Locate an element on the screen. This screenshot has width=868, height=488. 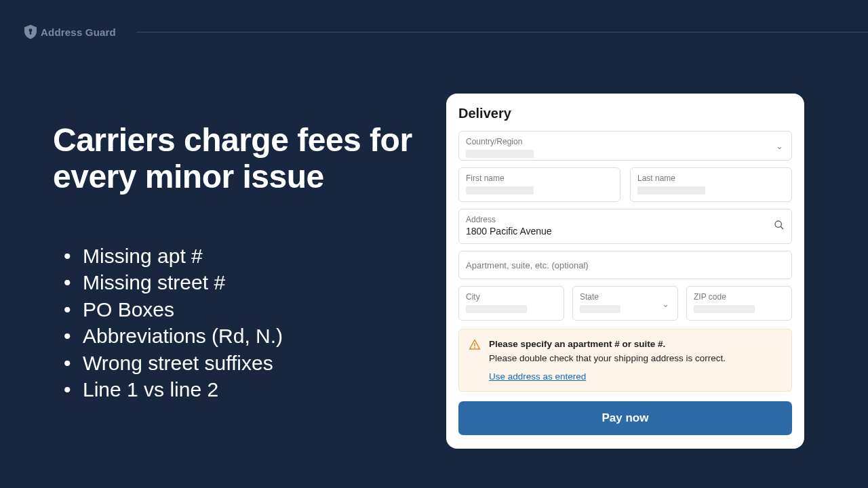
first-name-value-placeholder is located at coordinates (500, 190).